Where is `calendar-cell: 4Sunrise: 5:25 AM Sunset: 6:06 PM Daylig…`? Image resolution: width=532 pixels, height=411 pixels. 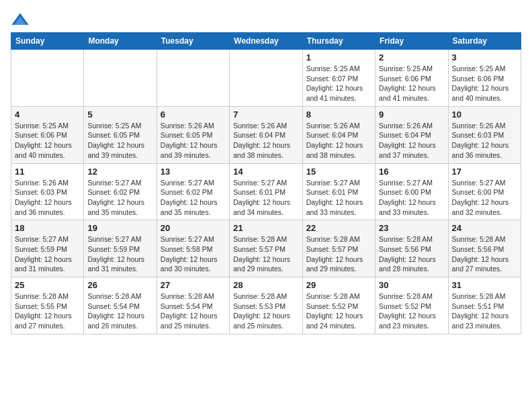 calendar-cell: 4Sunrise: 5:25 AM Sunset: 6:06 PM Daylig… is located at coordinates (48, 134).